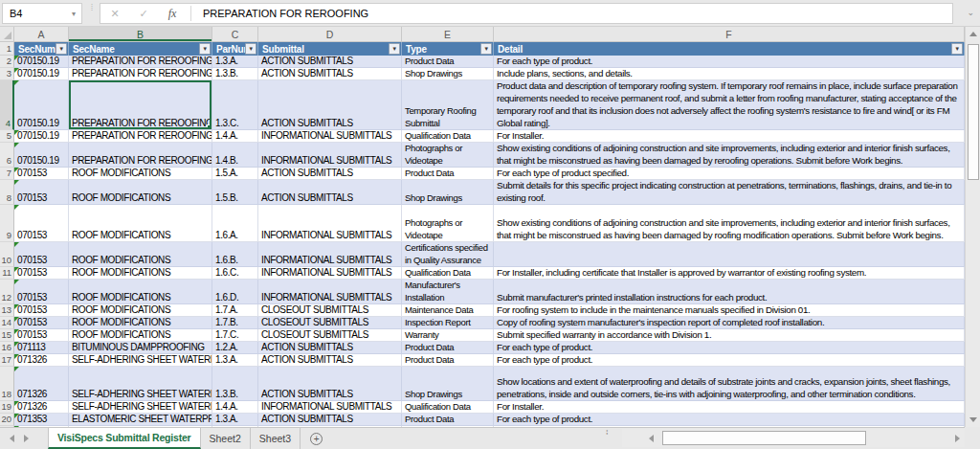 The height and width of the screenshot is (449, 980). I want to click on new-sheet-button: +, so click(316, 438).